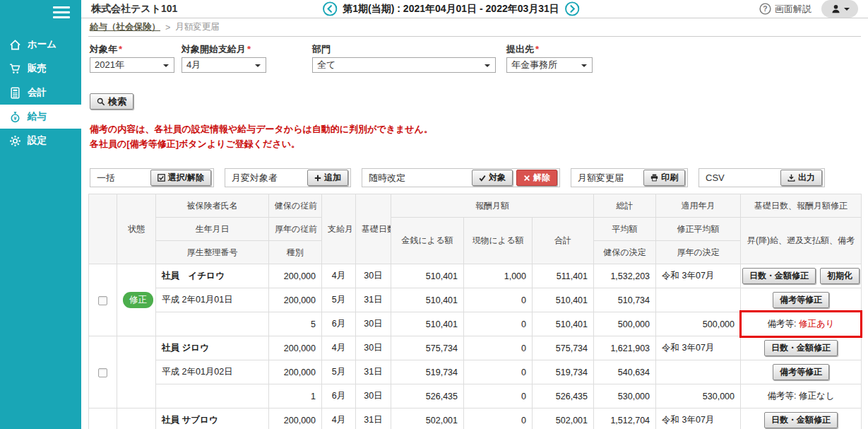 The width and height of the screenshot is (868, 429). What do you see at coordinates (475, 136) in the screenshot?
I see `warning-message: 備考の内容は、各社員の設定情報や給与データからは自動的に判別ができません。 各社…` at bounding box center [475, 136].